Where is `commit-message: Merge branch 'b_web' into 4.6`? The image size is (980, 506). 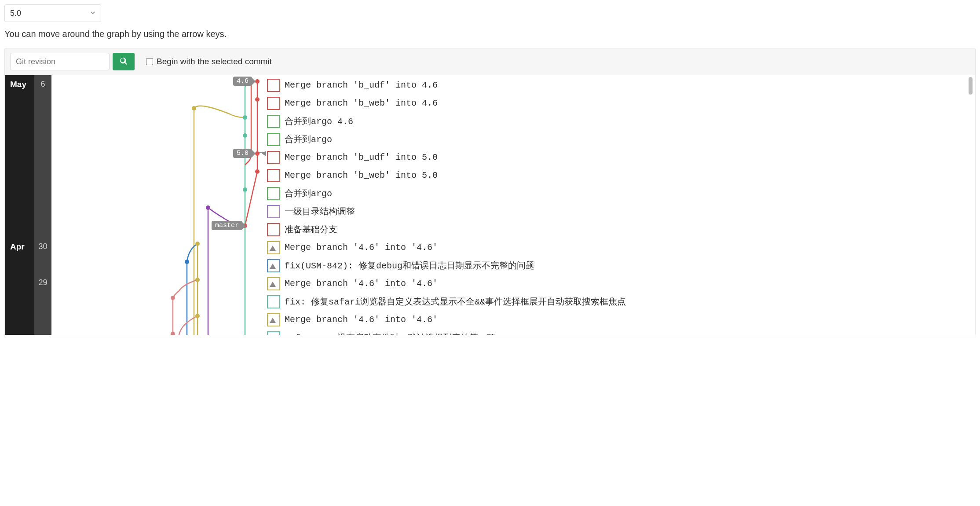 commit-message: Merge branch 'b_web' into 4.6 is located at coordinates (361, 103).